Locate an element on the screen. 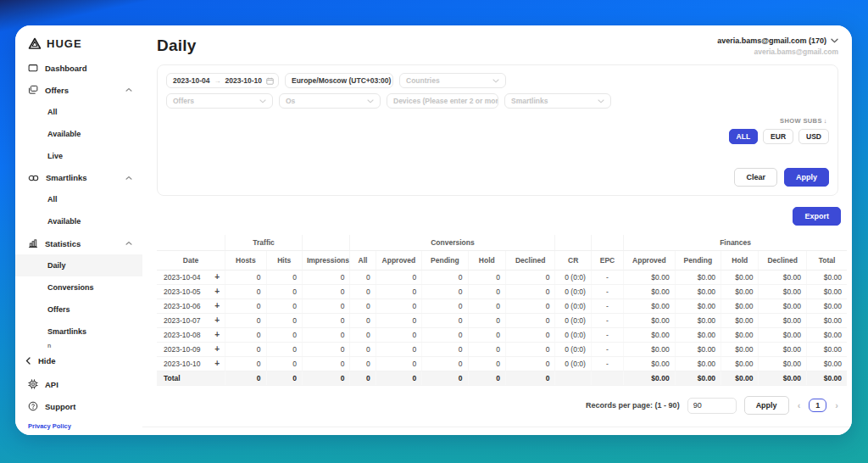 The height and width of the screenshot is (463, 868). date-cell: 2023-10-10+ is located at coordinates (192, 365).